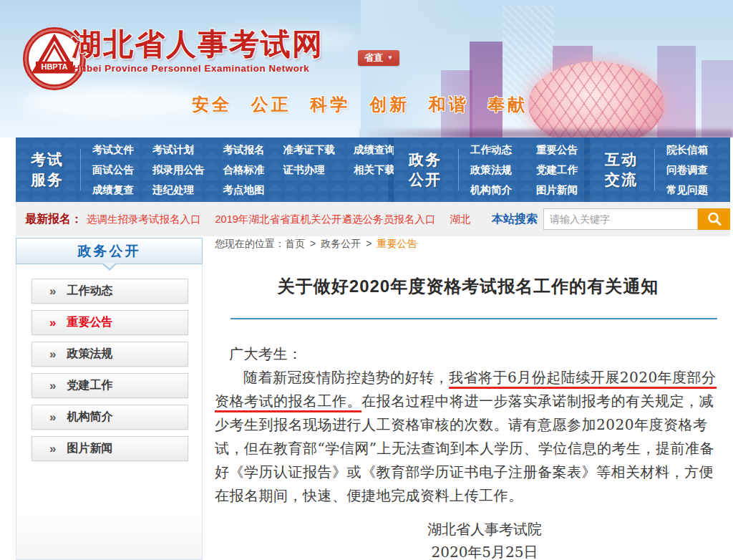 The image size is (733, 560). What do you see at coordinates (621, 219) in the screenshot?
I see `search-input` at bounding box center [621, 219].